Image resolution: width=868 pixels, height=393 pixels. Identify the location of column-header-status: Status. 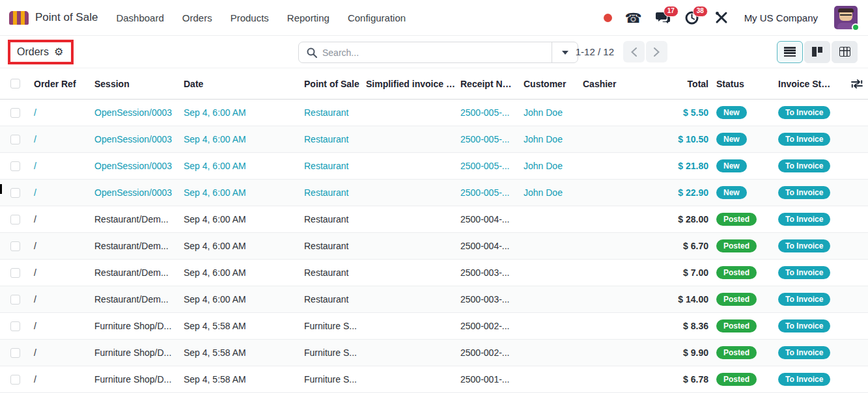
(744, 83).